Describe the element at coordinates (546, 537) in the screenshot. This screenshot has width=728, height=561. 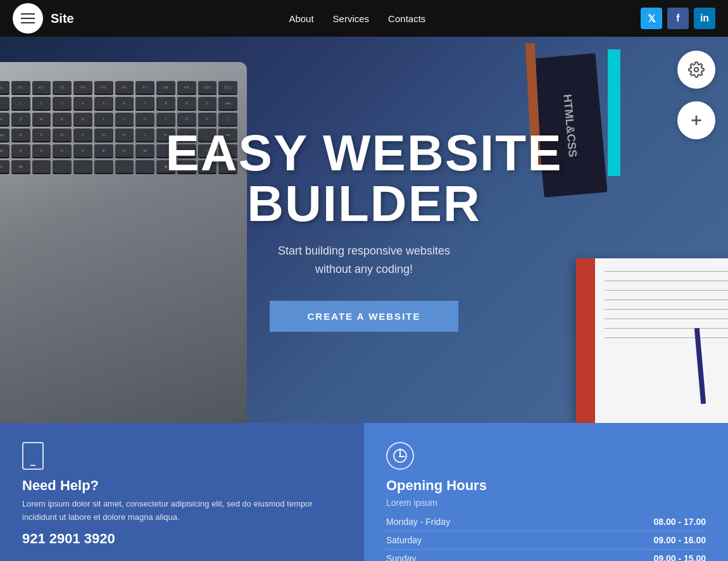
I see `hours-rows: Monday - Friday 08.00 - 17.00 Saturday 0…` at that location.